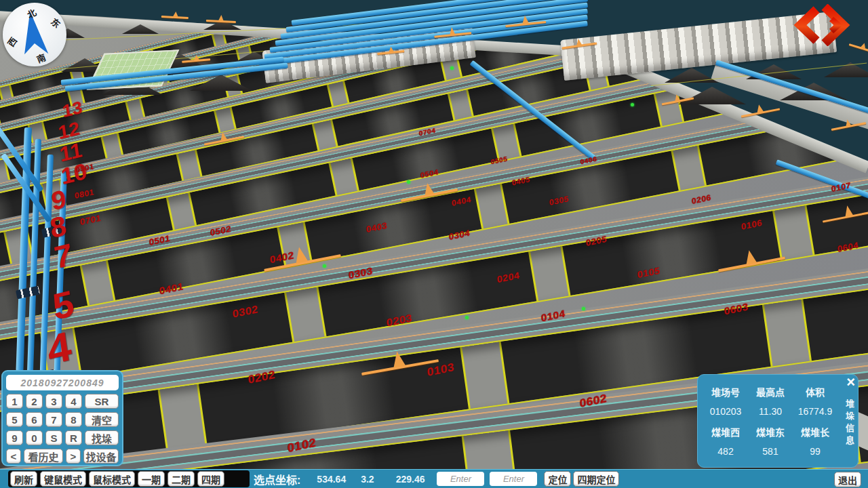 This screenshot has height=488, width=868. Describe the element at coordinates (34, 401) in the screenshot. I see `keypad-key-2: 2` at that location.